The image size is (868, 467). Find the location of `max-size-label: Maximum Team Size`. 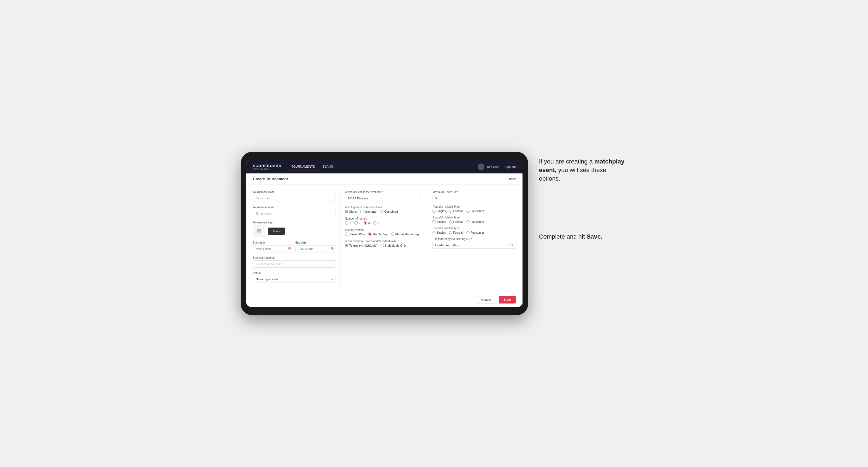

max-size-label: Maximum Team Size is located at coordinates (474, 192).